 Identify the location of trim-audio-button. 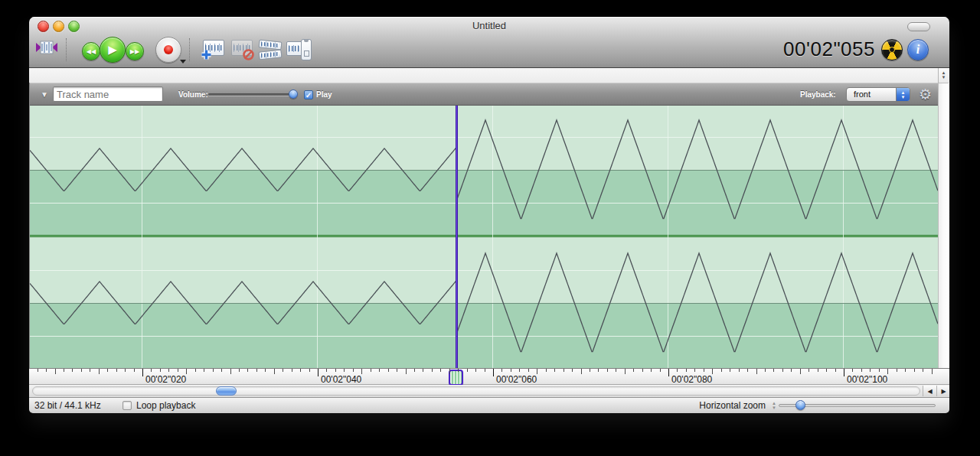
(270, 49).